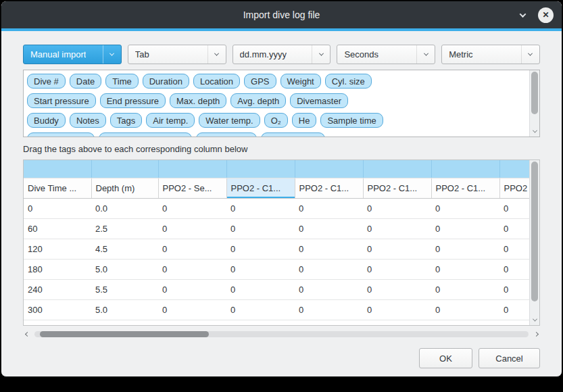 Image resolution: width=563 pixels, height=392 pixels. What do you see at coordinates (281, 149) in the screenshot?
I see `instruction-label: Drag the tags above to each correspondin…` at bounding box center [281, 149].